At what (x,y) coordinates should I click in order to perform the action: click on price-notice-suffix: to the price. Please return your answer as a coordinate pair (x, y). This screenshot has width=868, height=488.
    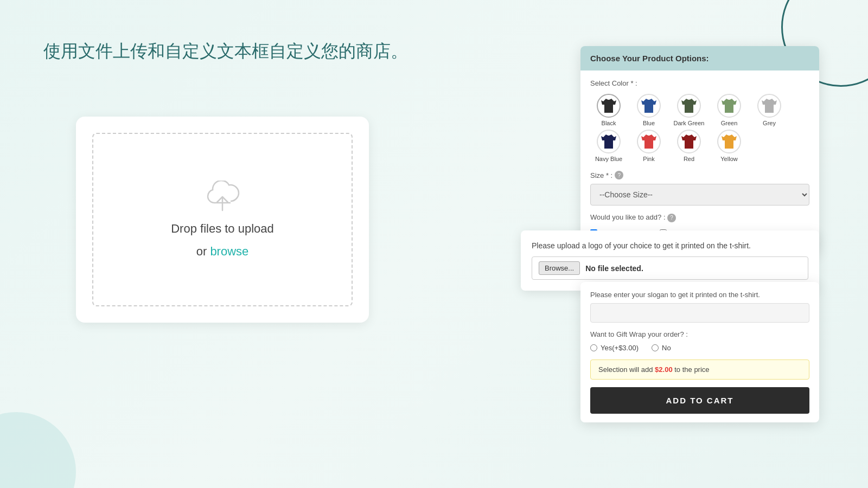
    Looking at the image, I should click on (692, 370).